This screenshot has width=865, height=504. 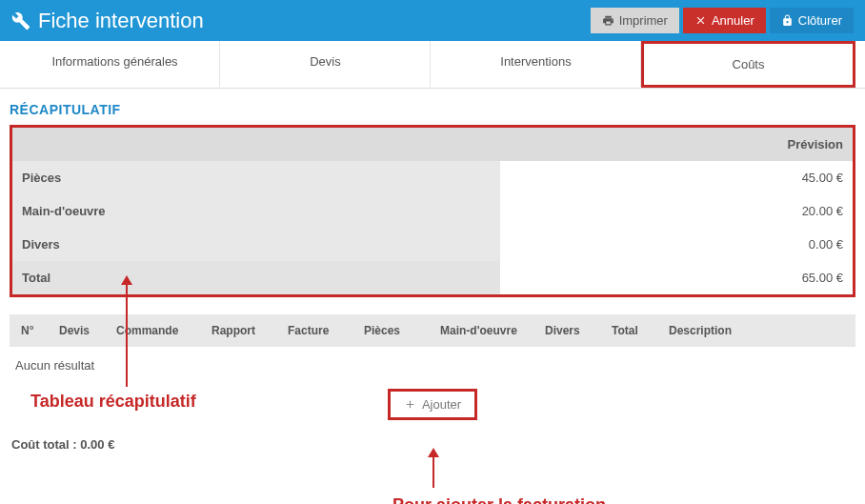 What do you see at coordinates (432, 65) in the screenshot?
I see `tab-bar: Informations générales Devis Interventio…` at bounding box center [432, 65].